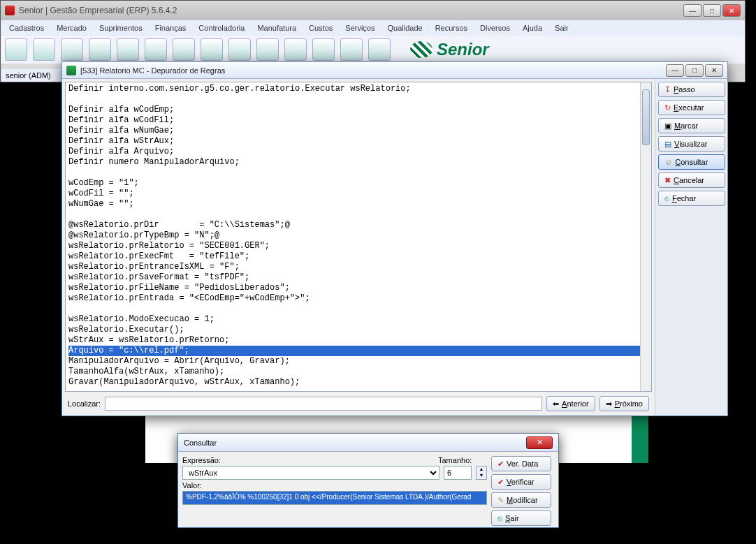 This screenshot has width=756, height=544. What do you see at coordinates (28, 75) in the screenshot?
I see `status-user: senior (ADM)` at bounding box center [28, 75].